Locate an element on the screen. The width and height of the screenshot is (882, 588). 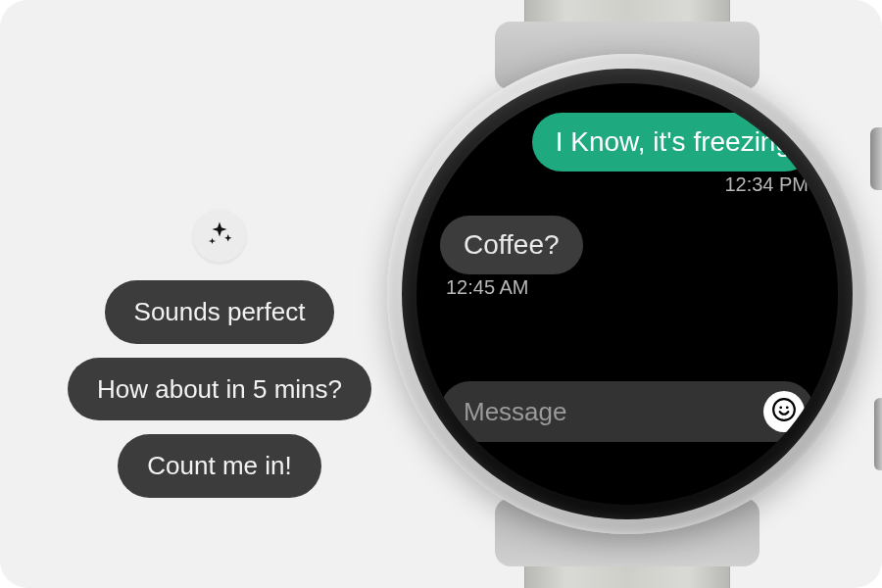
watch-side-button is located at coordinates (878, 434).